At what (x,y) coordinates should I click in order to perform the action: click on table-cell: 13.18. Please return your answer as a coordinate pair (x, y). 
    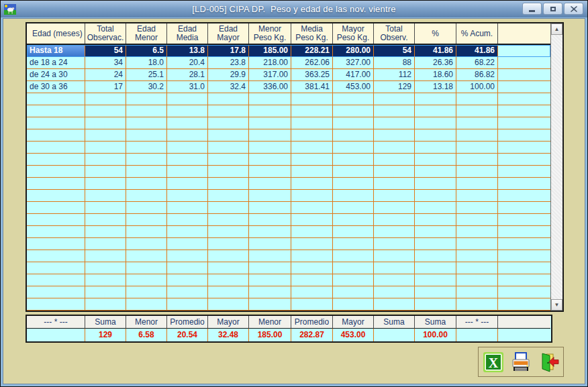
    Looking at the image, I should click on (436, 87).